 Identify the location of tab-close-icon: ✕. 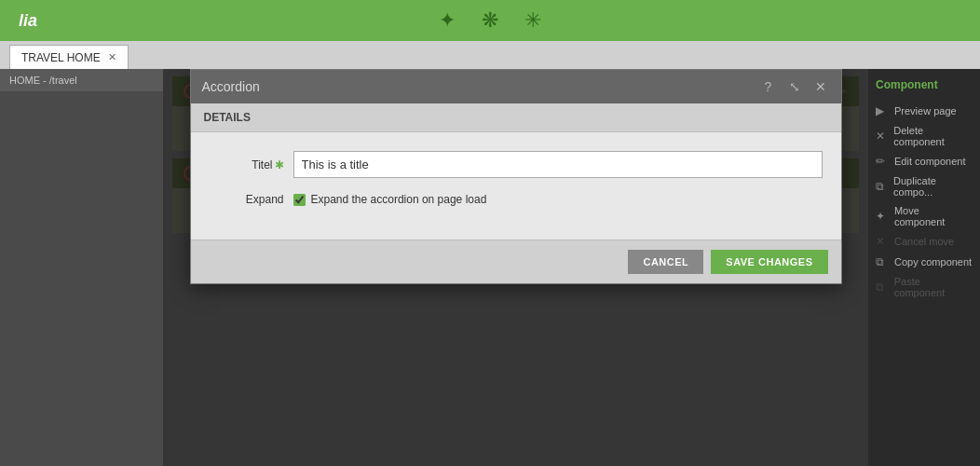
(112, 58).